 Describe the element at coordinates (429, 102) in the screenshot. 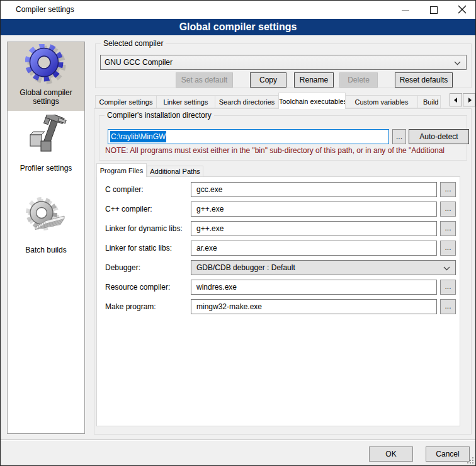

I see `tab-label: Build options` at that location.